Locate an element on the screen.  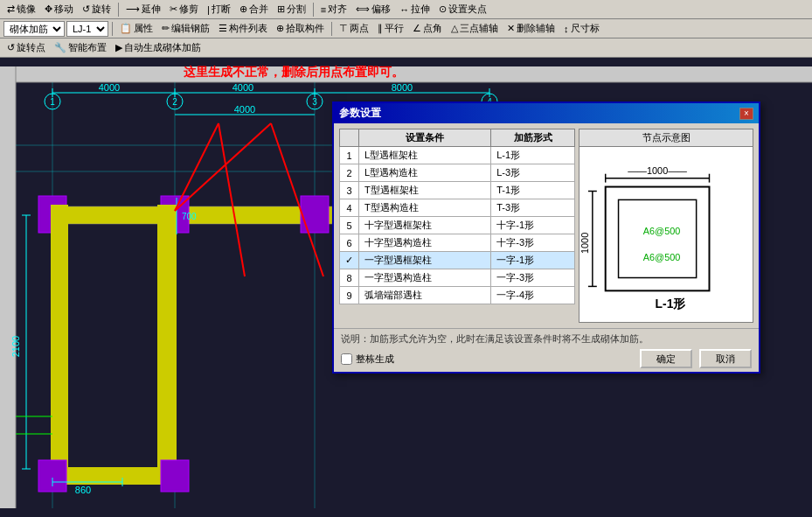
id-combo: LJ-1 is located at coordinates (87, 29).